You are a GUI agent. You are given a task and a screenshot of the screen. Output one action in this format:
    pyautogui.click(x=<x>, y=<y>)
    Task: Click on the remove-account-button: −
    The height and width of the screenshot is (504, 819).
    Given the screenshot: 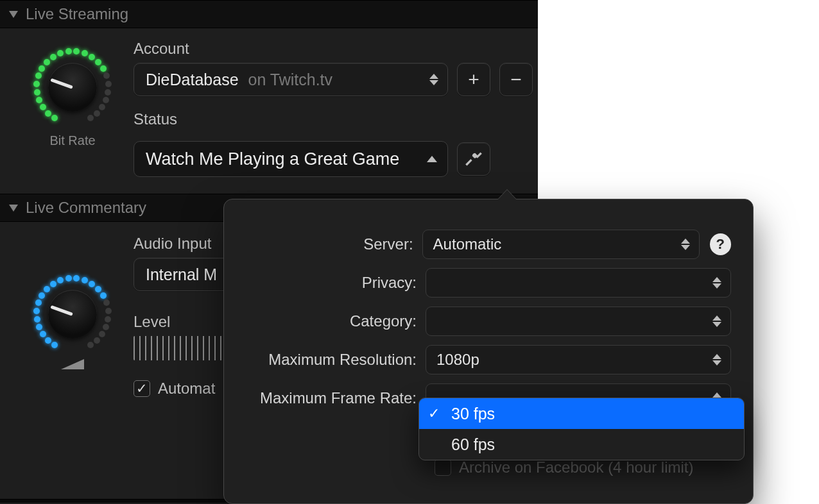 What is the action you would take?
    pyautogui.click(x=516, y=80)
    